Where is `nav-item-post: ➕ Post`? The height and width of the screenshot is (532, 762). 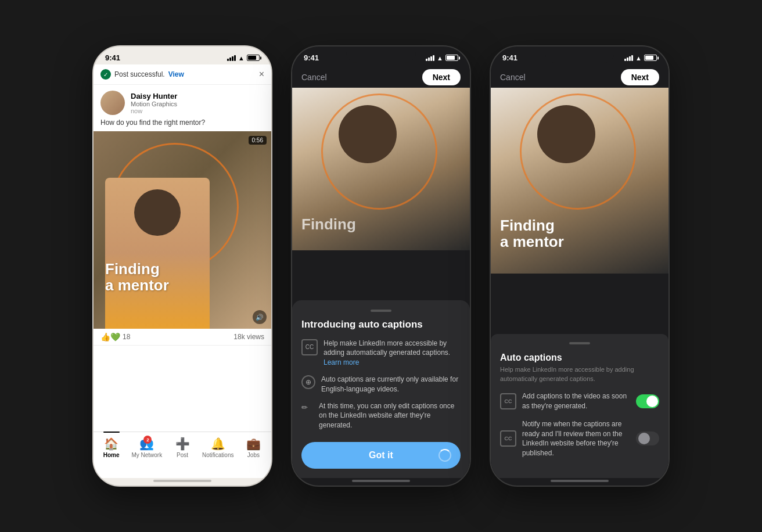 nav-item-post: ➕ Post is located at coordinates (182, 447).